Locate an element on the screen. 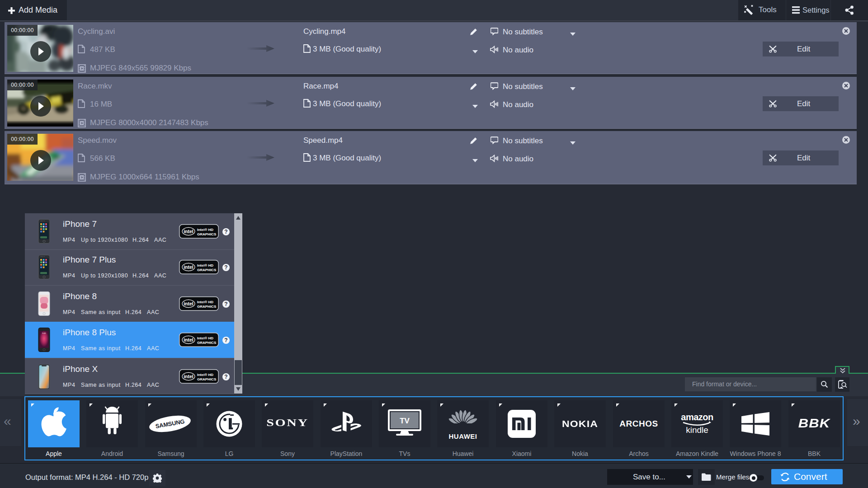 This screenshot has width=868, height=488. svg-text: 9:41 is located at coordinates (44, 333).